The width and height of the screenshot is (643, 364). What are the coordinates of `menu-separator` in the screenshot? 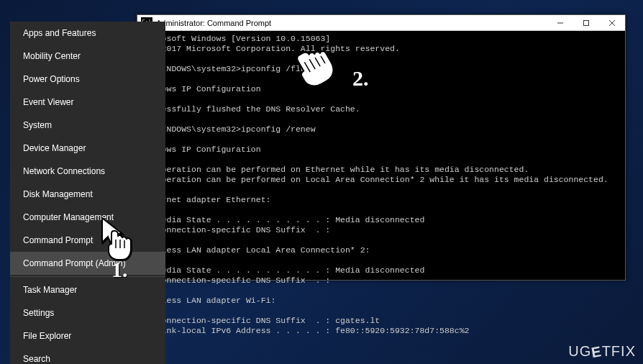 It's located at (88, 276).